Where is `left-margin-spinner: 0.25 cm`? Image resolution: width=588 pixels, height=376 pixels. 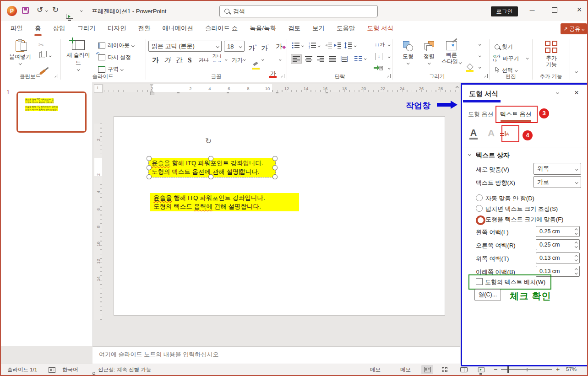
left-margin-spinner: 0.25 cm is located at coordinates (558, 231).